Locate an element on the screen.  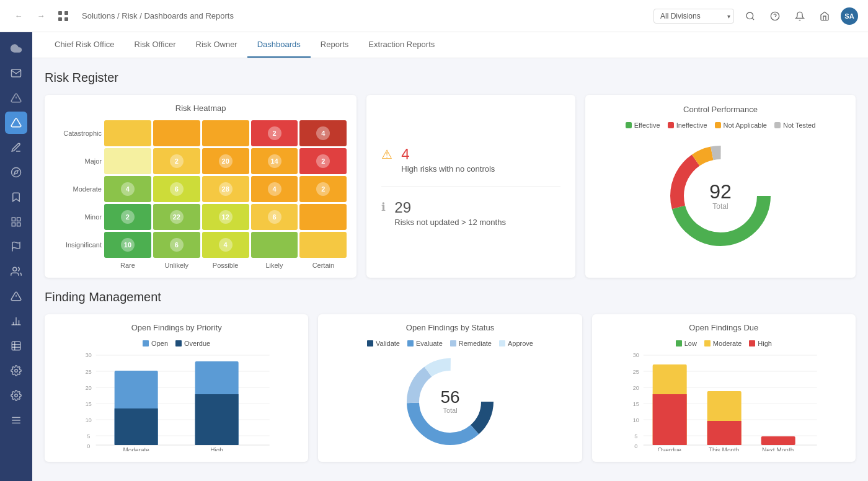
cell-value: 20 is located at coordinates (226, 161).